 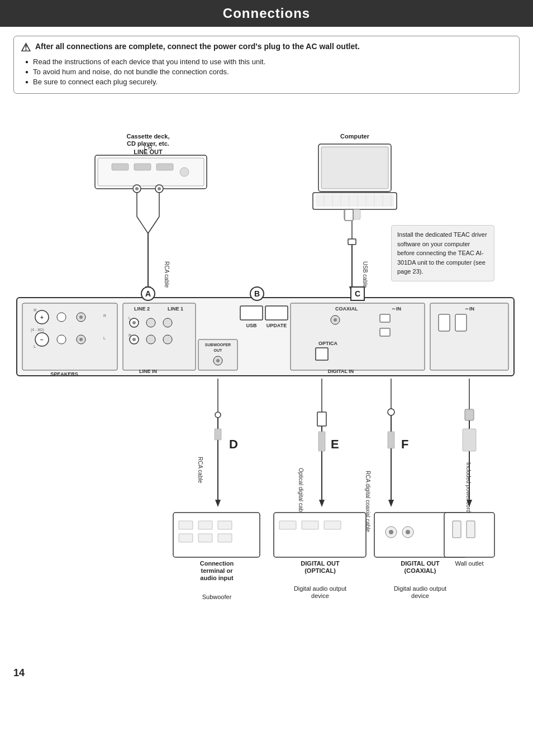 I want to click on svg-text: OUT, so click(x=218, y=351).